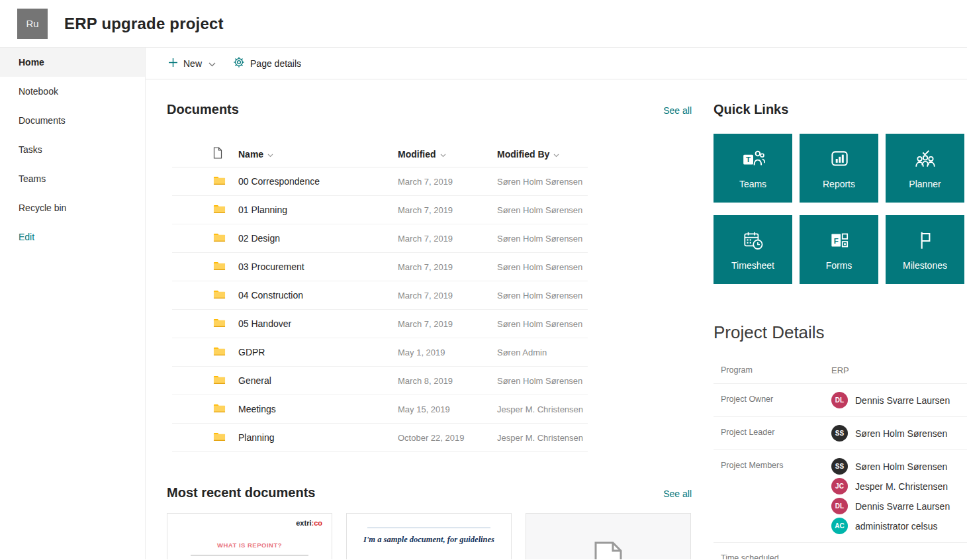 Image resolution: width=967 pixels, height=560 pixels. Describe the element at coordinates (841, 551) in the screenshot. I see `detail-row-time-scheduled: Time scheduled` at that location.